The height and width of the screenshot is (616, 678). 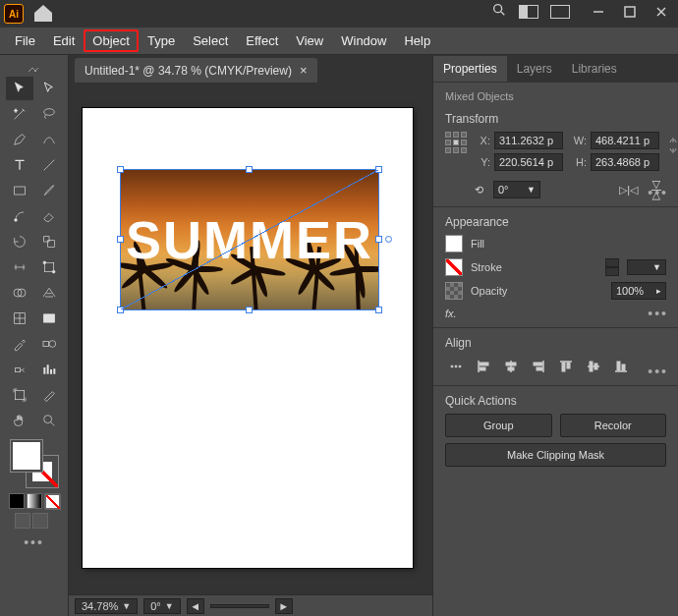 What do you see at coordinates (517, 190) in the screenshot?
I see `rotate-input: 0°▼` at bounding box center [517, 190].